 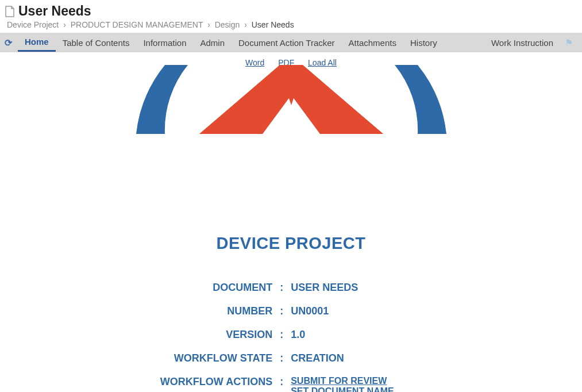 I want to click on tab-toc: Table of Contents, so click(x=97, y=43).